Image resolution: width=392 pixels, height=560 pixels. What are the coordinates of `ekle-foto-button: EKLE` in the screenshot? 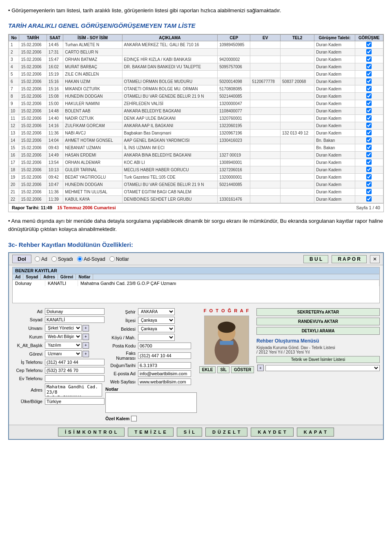 It's located at (207, 370).